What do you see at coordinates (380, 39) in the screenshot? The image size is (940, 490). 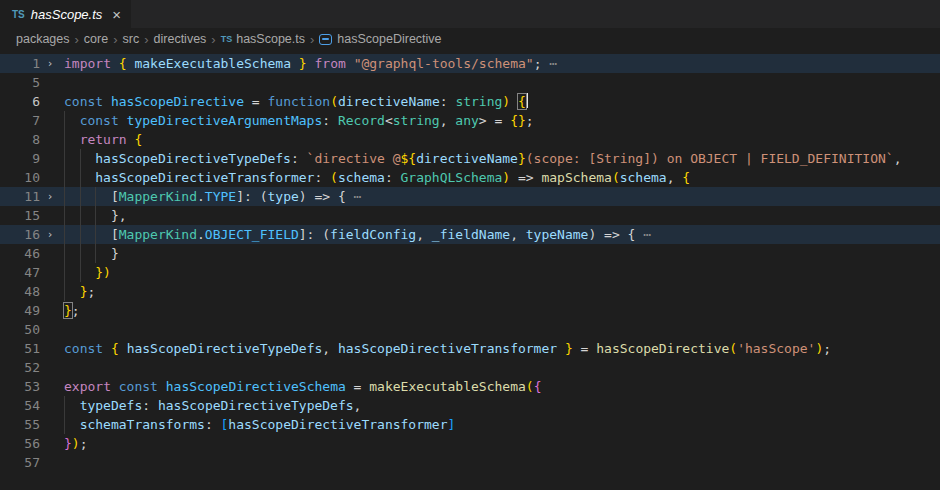 I see `breadcrumb-item-hasscopedirective: hasScopeDirective` at bounding box center [380, 39].